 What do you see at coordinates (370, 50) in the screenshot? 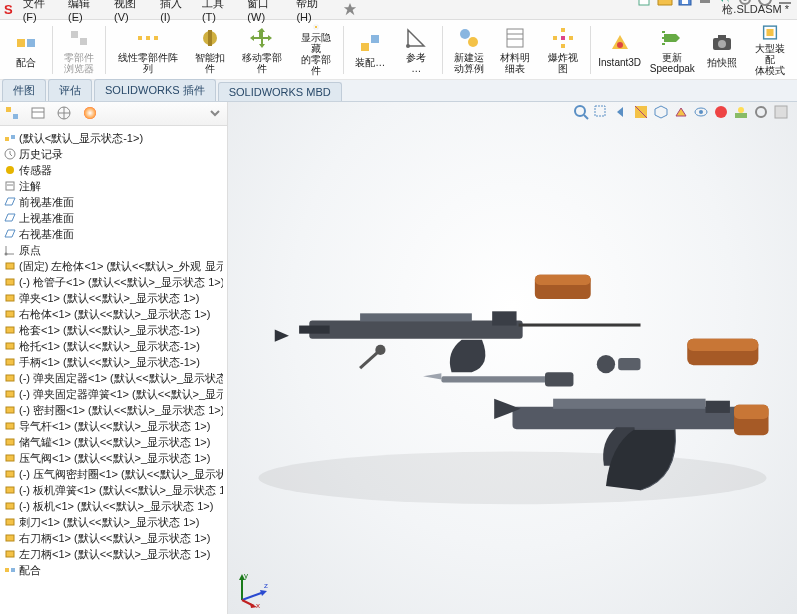
I see `ribbon-assembly: 装配…` at bounding box center [370, 50].